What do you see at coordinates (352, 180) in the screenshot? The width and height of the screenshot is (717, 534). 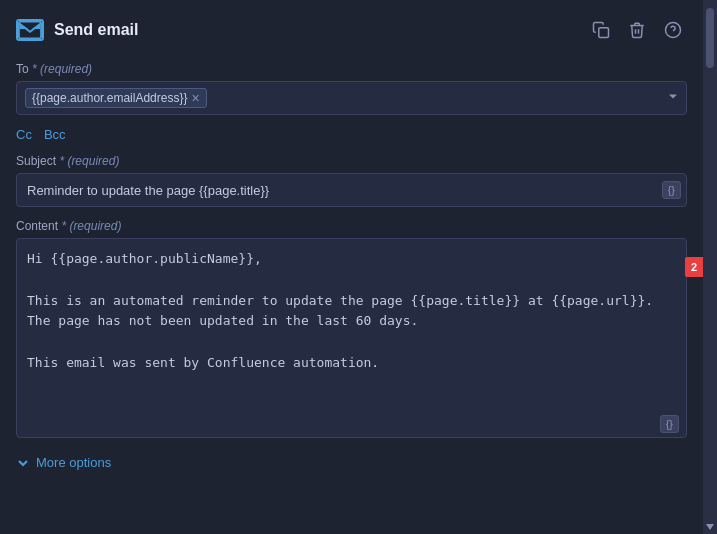 I see `subject-field-group: Subject * (required) {}` at bounding box center [352, 180].